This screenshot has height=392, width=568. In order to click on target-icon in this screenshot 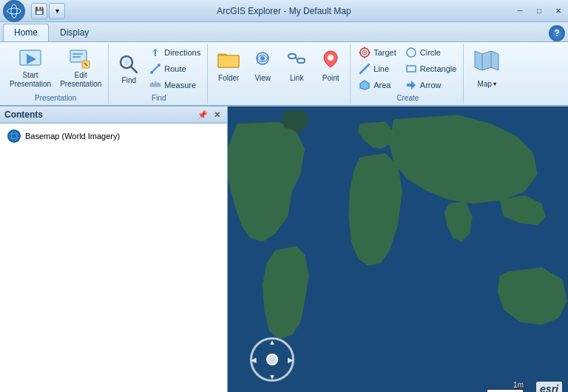, I will do `click(365, 53)`.